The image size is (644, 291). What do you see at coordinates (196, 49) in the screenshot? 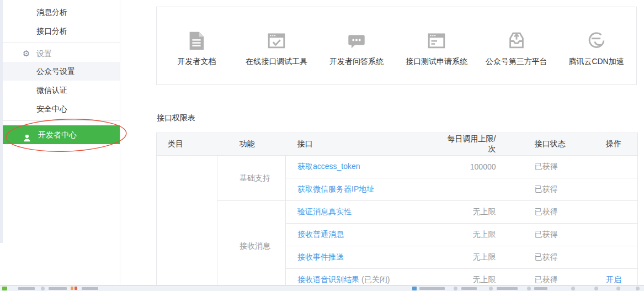
I see `quick-link-developer-docs: 开发者文档` at bounding box center [196, 49].